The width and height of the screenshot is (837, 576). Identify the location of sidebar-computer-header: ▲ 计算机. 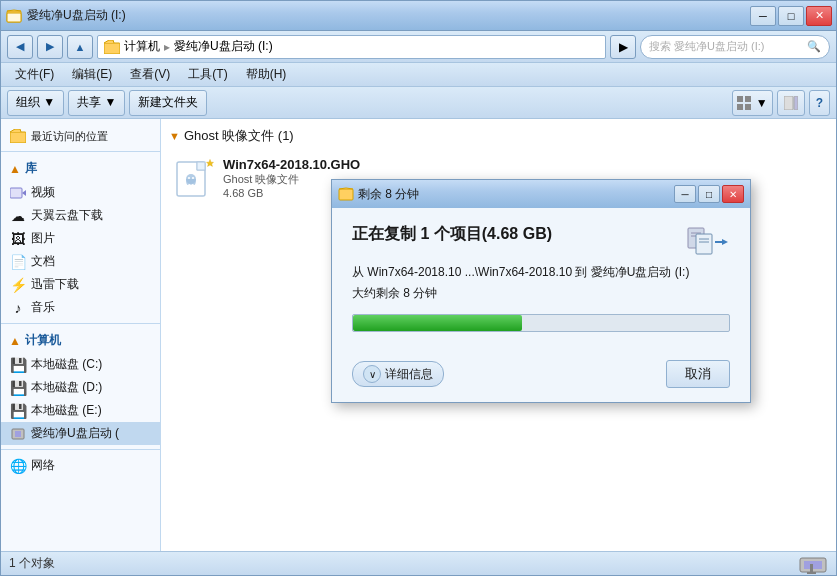
(80, 340).